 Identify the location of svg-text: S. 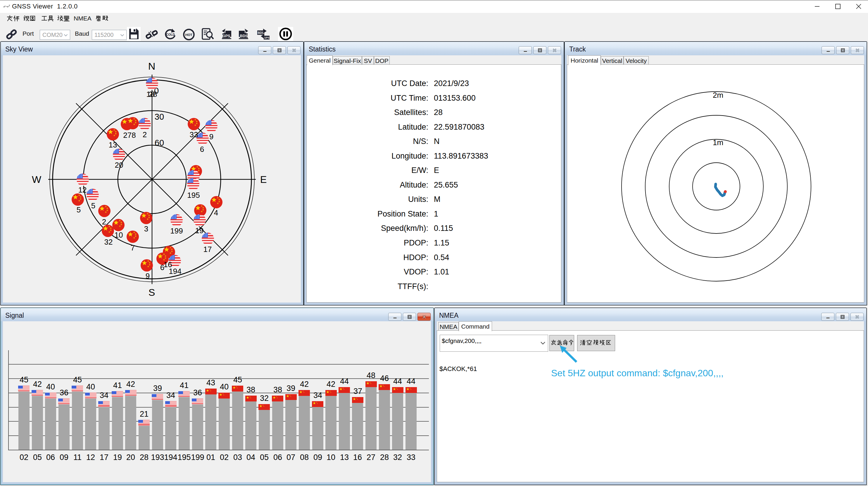
(152, 292).